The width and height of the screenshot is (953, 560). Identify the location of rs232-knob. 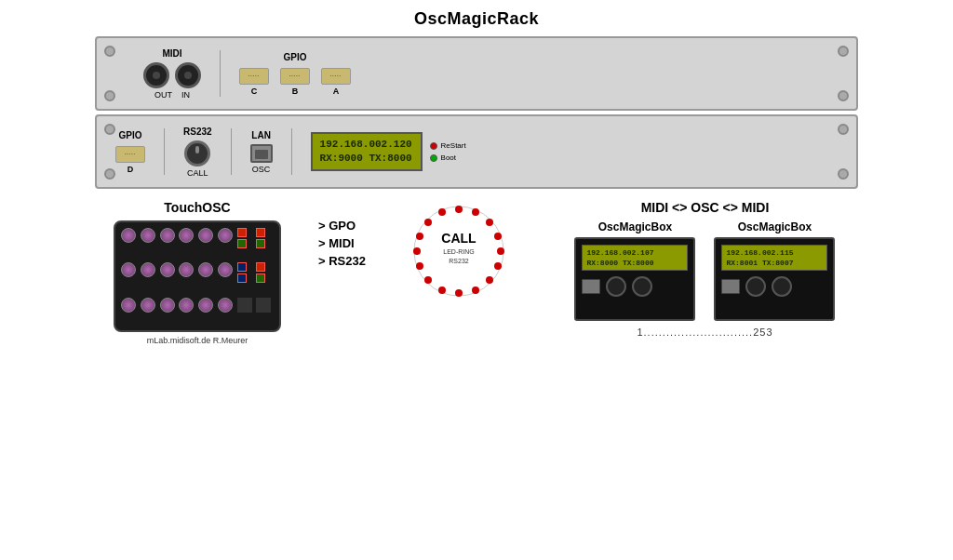
(197, 153).